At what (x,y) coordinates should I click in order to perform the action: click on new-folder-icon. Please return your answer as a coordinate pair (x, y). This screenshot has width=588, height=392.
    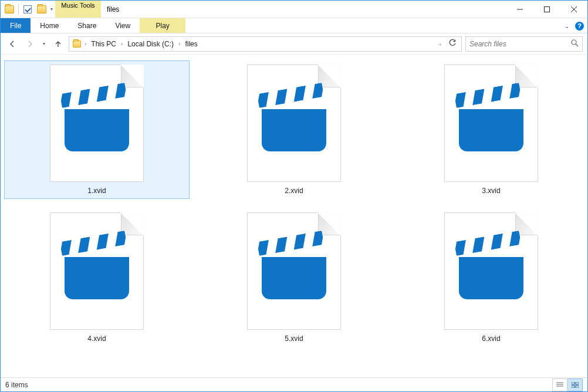
    Looking at the image, I should click on (42, 9).